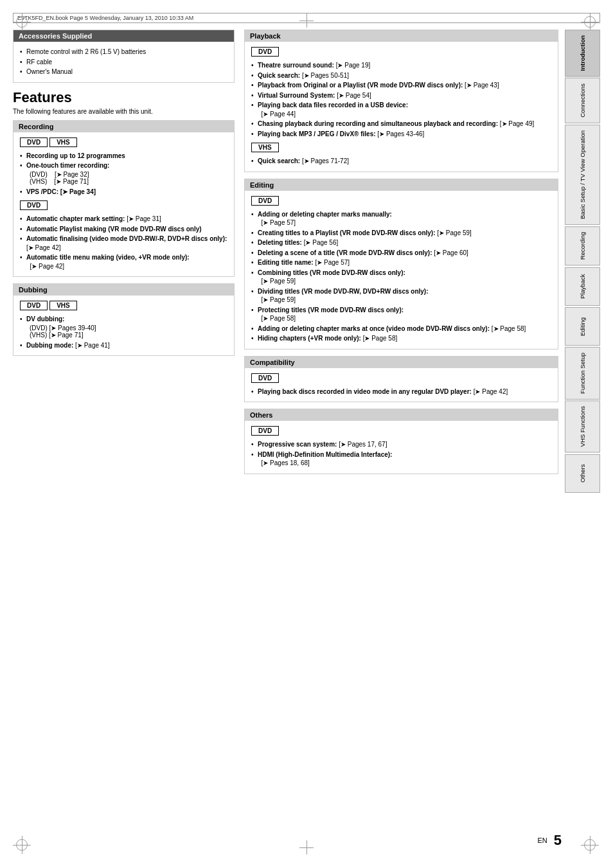 Image resolution: width=613 pixels, height=868 pixels. I want to click on list-item: Playing back MP3 / JPEG / DivX® files: […, so click(401, 134).